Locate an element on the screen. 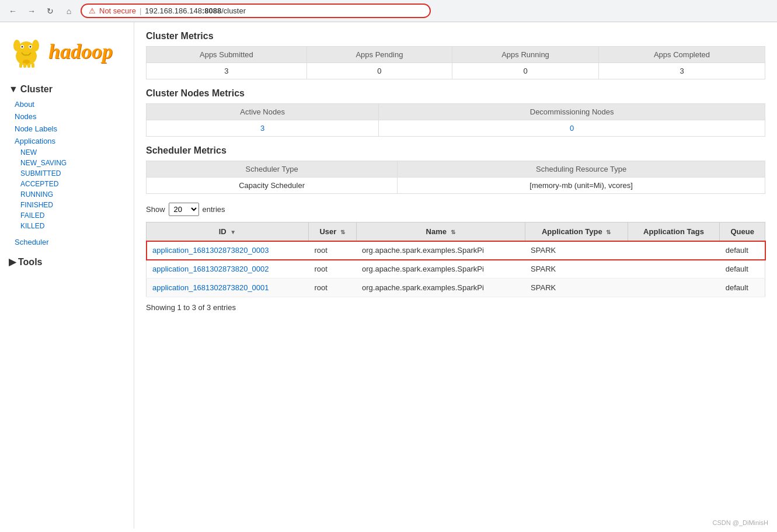 This screenshot has height=532, width=777. sidebar-item-nodes: Nodes is located at coordinates (67, 117).